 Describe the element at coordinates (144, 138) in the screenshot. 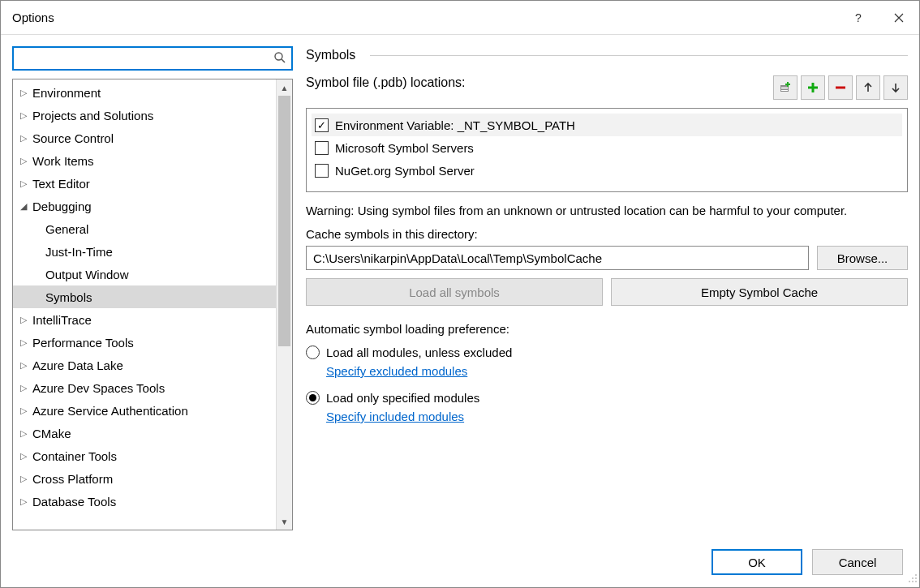

I see `tree-item: ▷Source Control` at that location.